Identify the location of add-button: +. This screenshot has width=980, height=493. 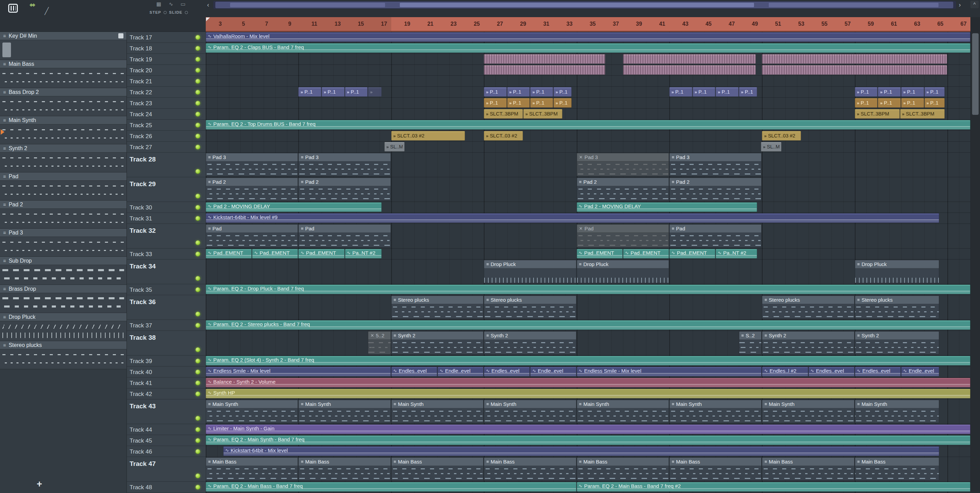
(40, 484).